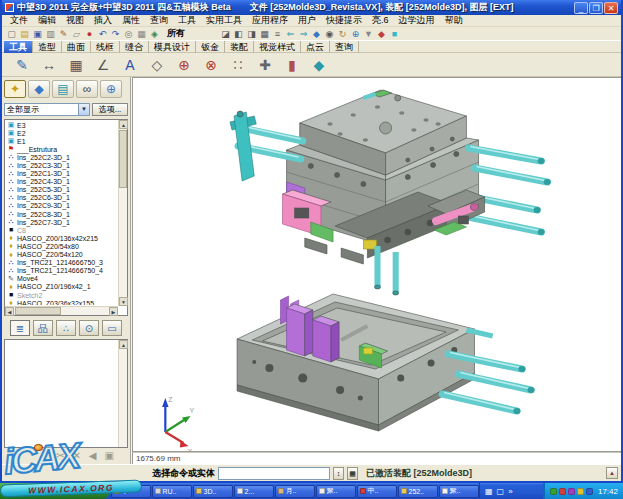  Describe the element at coordinates (62, 182) in the screenshot. I see `tree-item: Ins_252C4-3D_1` at that location.